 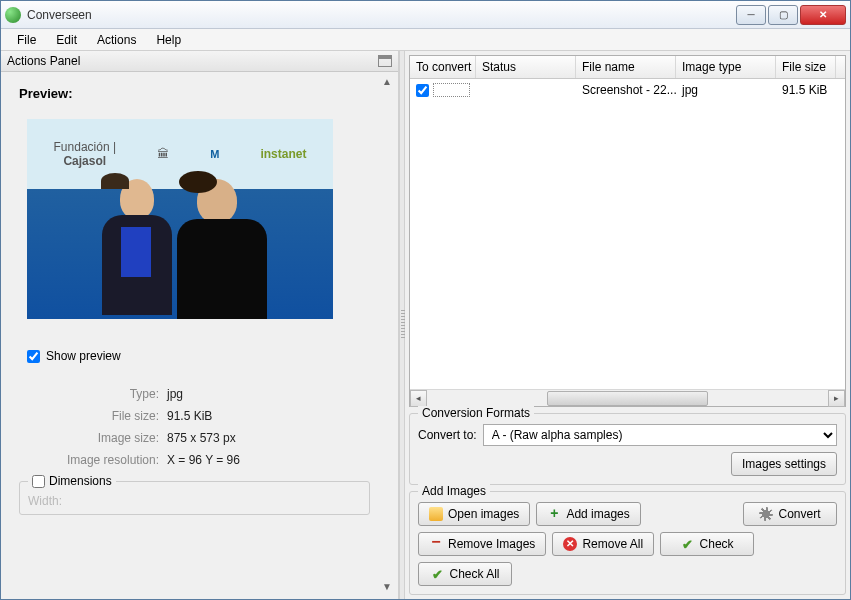 I want to click on splitter-handle, so click(x=402, y=325).